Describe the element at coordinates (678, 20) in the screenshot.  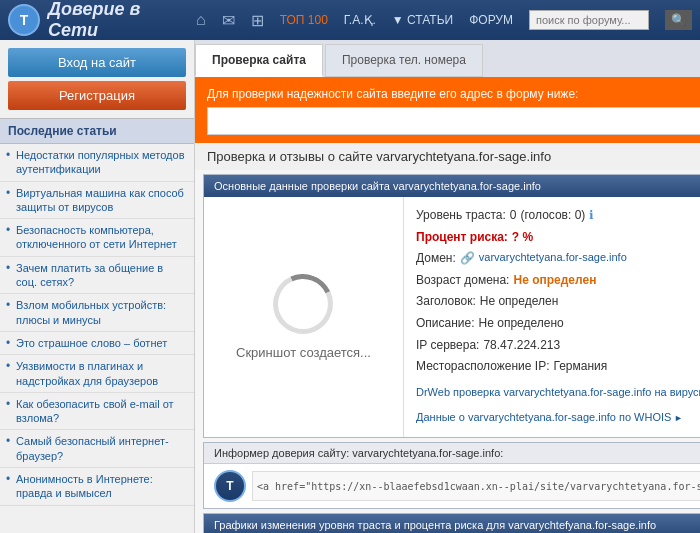
I see `search-button: 🔍` at that location.